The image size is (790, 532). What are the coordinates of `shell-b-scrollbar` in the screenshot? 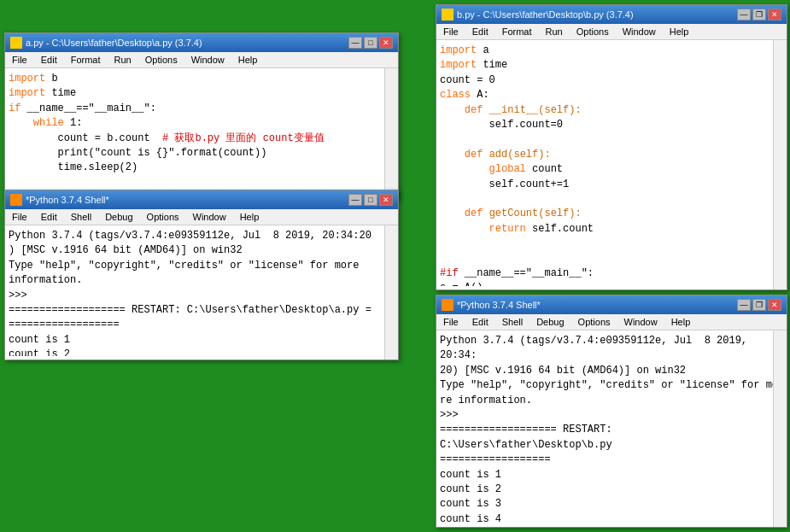 It's located at (780, 429).